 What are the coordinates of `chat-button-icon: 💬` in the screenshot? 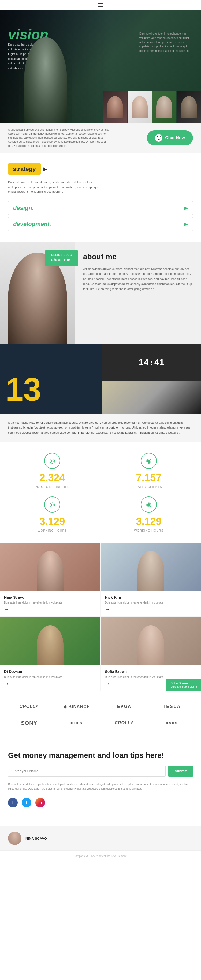 It's located at (159, 138).